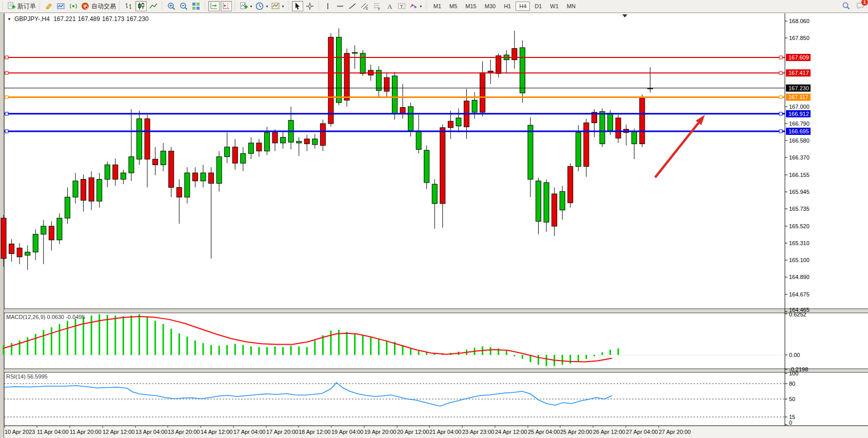  I want to click on hline-button, so click(340, 6).